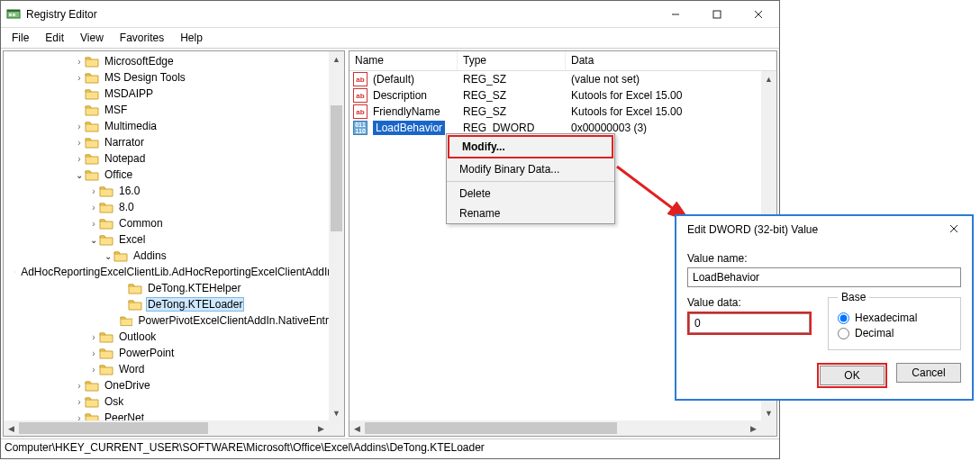 The width and height of the screenshot is (980, 470). What do you see at coordinates (531, 178) in the screenshot?
I see `value-context-menu: Modify... Modify Binary Data... Delete R…` at bounding box center [531, 178].